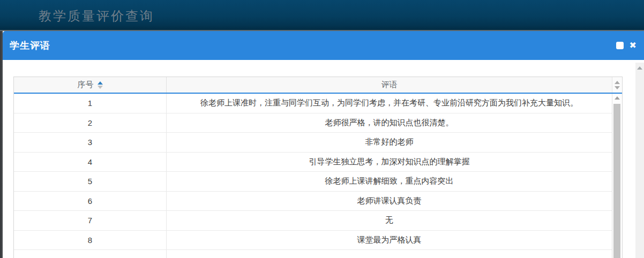  Describe the element at coordinates (313, 182) in the screenshot. I see `table-row: 5徐老师上课讲解细致，重点内容突出` at that location.